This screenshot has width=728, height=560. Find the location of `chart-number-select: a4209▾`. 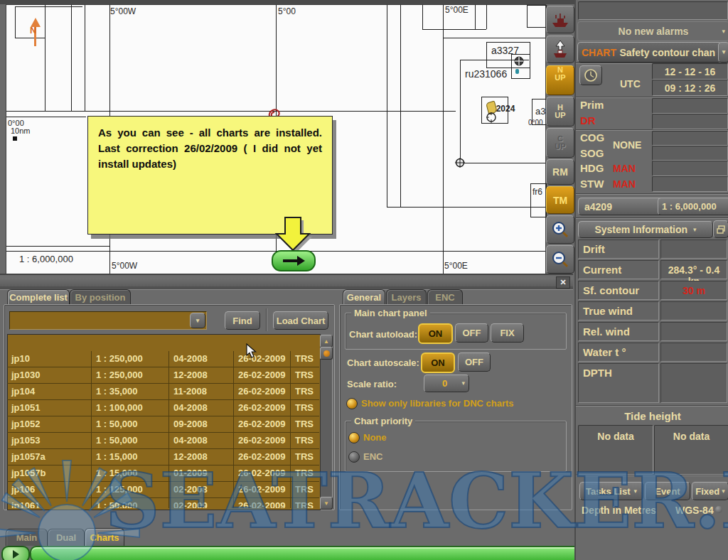

chart-number-select: a4209▾ is located at coordinates (623, 206).